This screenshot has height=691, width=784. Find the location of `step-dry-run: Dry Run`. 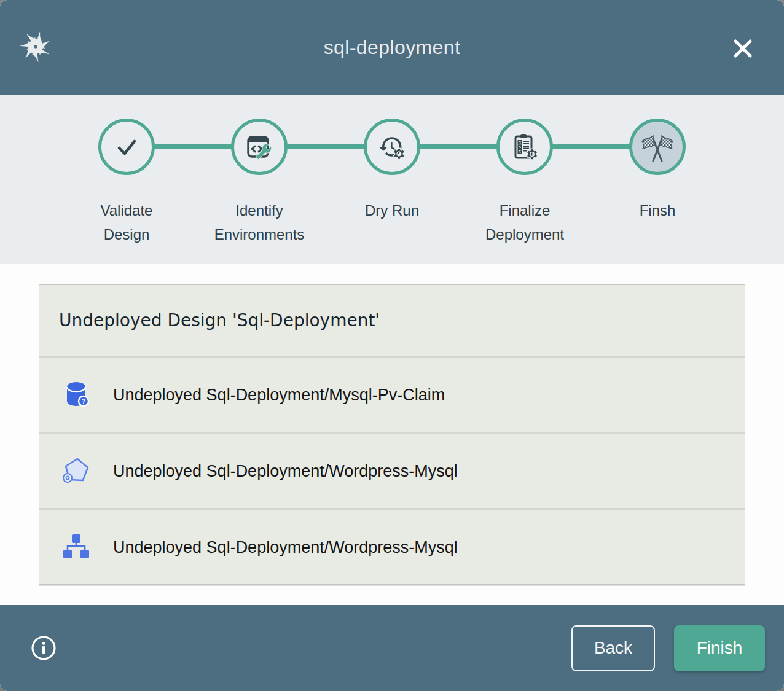

step-dry-run: Dry Run is located at coordinates (392, 171).